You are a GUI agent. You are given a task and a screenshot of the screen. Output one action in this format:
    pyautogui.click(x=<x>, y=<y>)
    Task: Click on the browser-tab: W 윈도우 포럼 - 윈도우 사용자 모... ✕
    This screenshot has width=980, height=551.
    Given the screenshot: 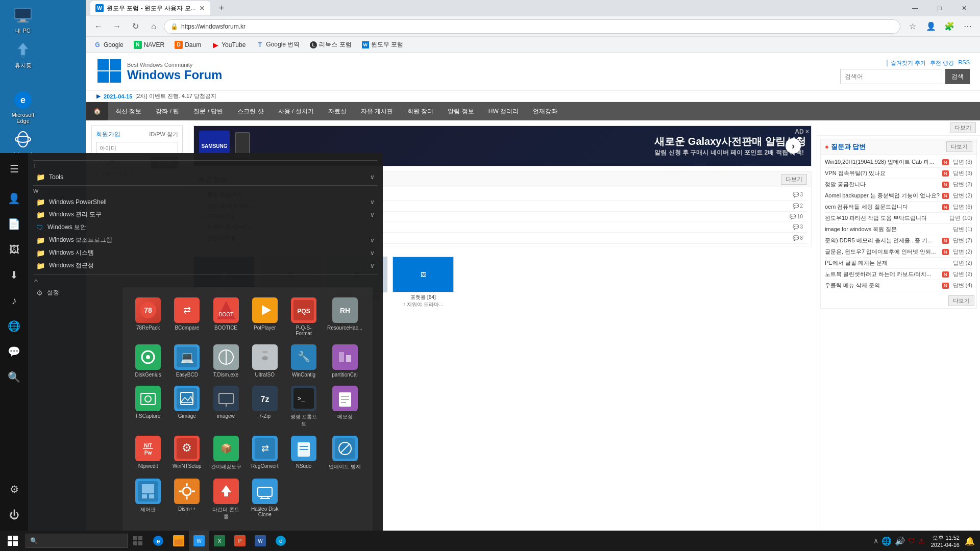 What is the action you would take?
    pyautogui.click(x=150, y=8)
    